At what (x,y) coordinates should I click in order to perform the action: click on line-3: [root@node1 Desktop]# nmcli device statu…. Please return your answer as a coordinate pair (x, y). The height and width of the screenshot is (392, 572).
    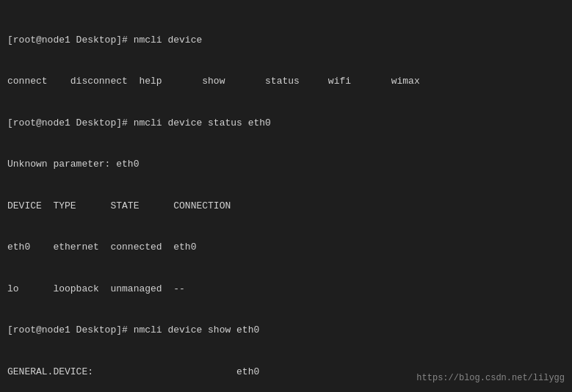
    Looking at the image, I should click on (286, 123).